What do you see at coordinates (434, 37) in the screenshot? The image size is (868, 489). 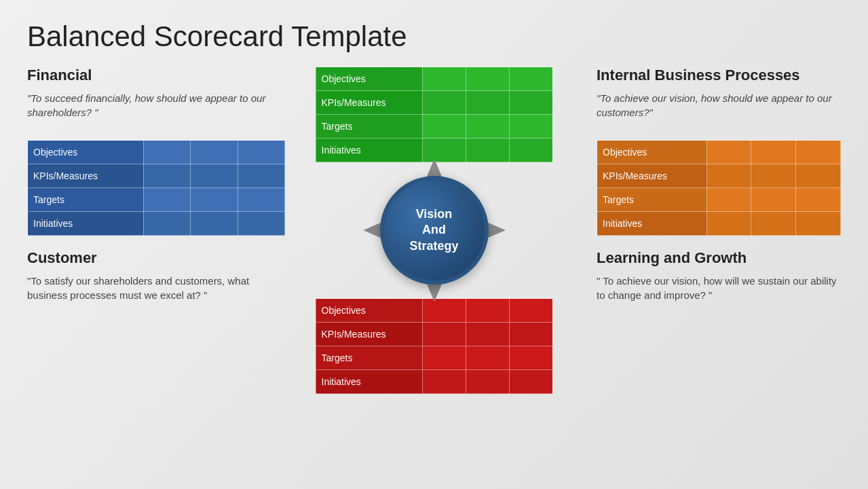 I see `page-title: Balanced Scorecard Template` at bounding box center [434, 37].